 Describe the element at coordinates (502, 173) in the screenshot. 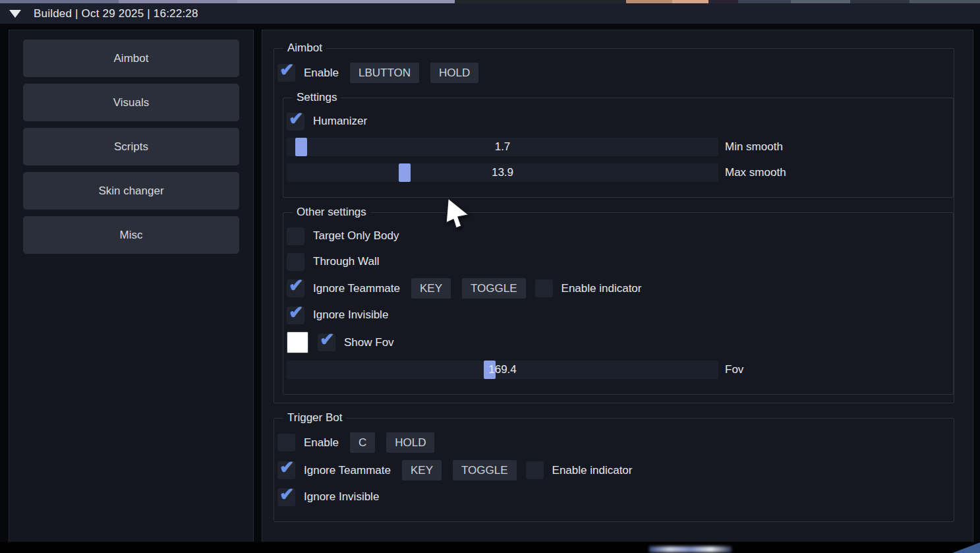

I see `max-smooth-value: 13.9` at that location.